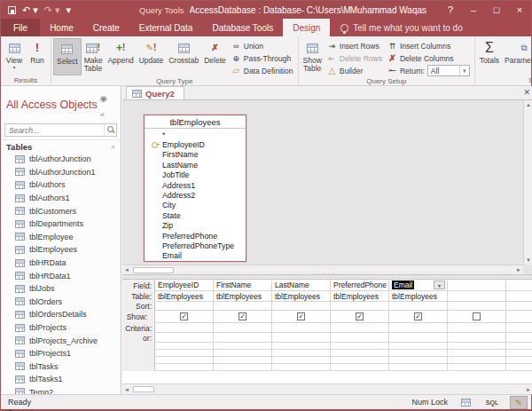  Describe the element at coordinates (301, 296) in the screenshot. I see `grid-cell-table-3: tblEmployees` at that location.